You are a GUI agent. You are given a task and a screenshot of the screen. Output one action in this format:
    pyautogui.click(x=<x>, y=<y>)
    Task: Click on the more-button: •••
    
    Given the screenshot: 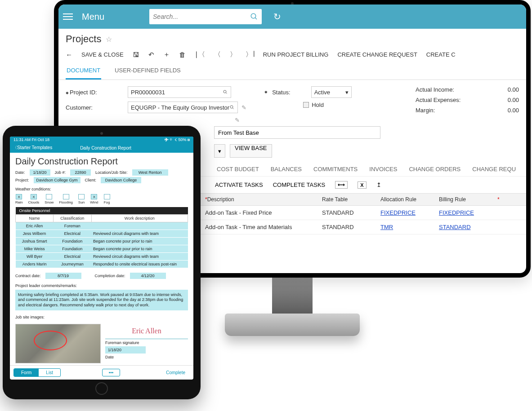 What is the action you would take?
    pyautogui.click(x=112, y=373)
    